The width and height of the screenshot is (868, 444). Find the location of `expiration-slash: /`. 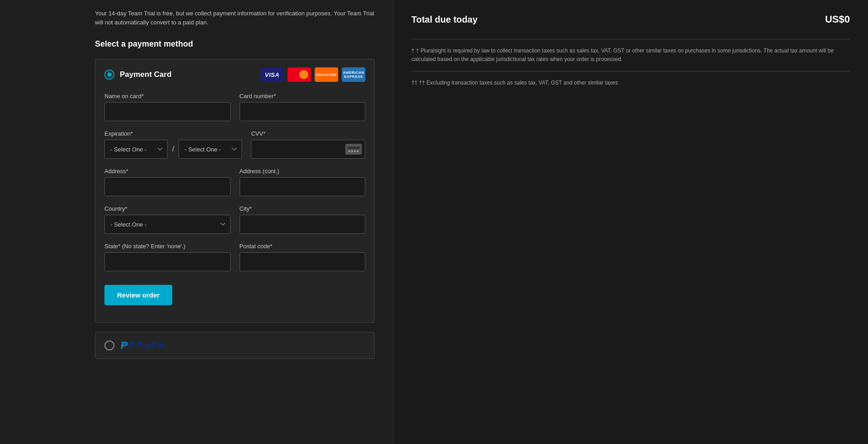

expiration-slash: / is located at coordinates (173, 149).